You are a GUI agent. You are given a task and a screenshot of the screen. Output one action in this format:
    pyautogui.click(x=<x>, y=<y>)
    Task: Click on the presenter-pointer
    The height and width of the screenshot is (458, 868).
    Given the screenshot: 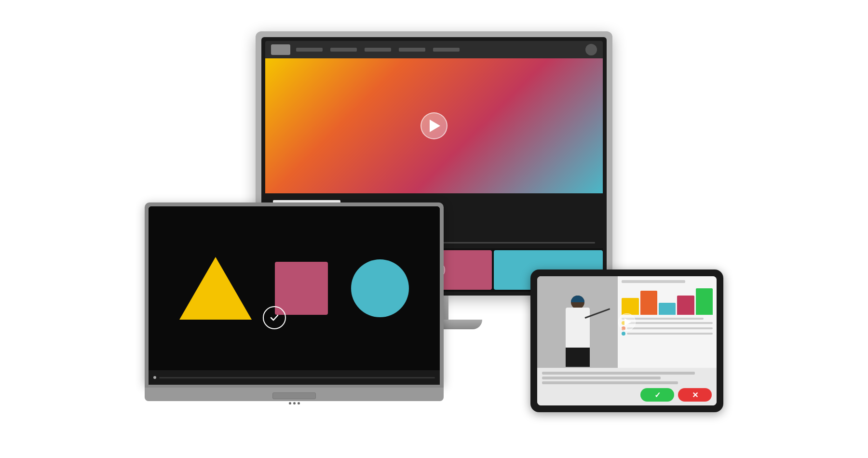 What is the action you would take?
    pyautogui.click(x=597, y=313)
    